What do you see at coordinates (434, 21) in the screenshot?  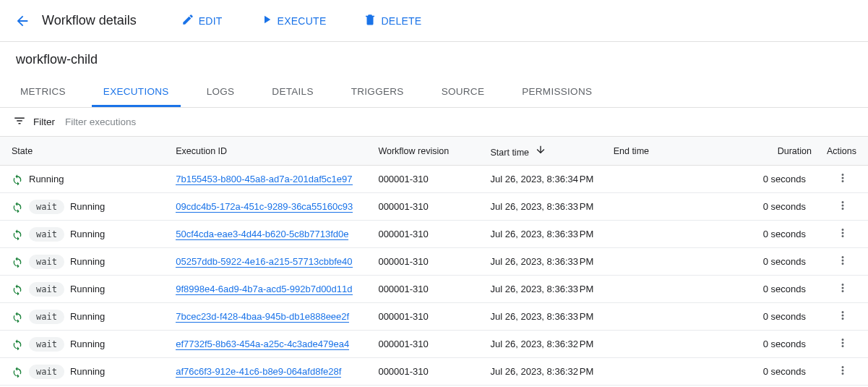 I see `page-header: Workflow details Edit Execute Delete` at bounding box center [434, 21].